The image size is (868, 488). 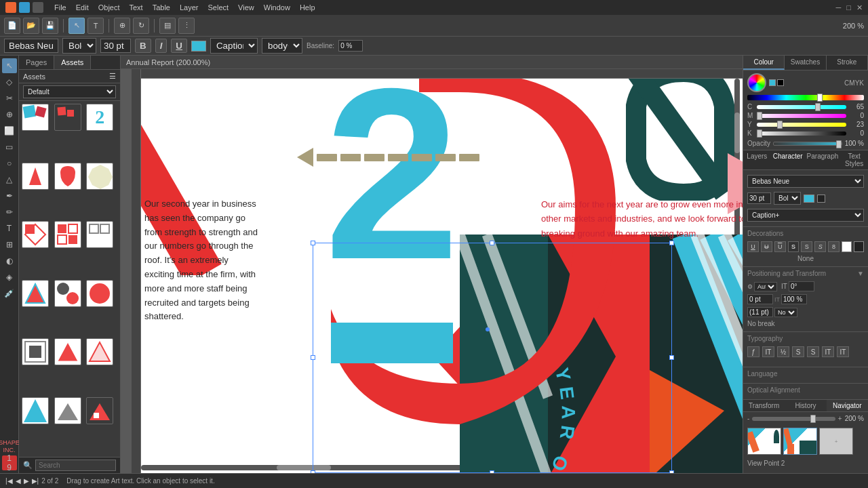 I want to click on zoom-button: ⊕, so click(x=122, y=26).